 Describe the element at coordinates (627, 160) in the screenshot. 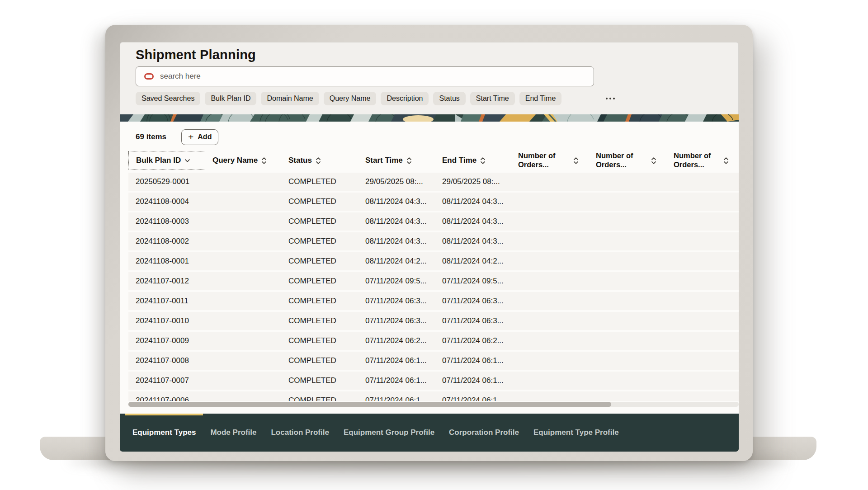

I see `column-header-number-of-orders-6: Number of Orders...` at that location.